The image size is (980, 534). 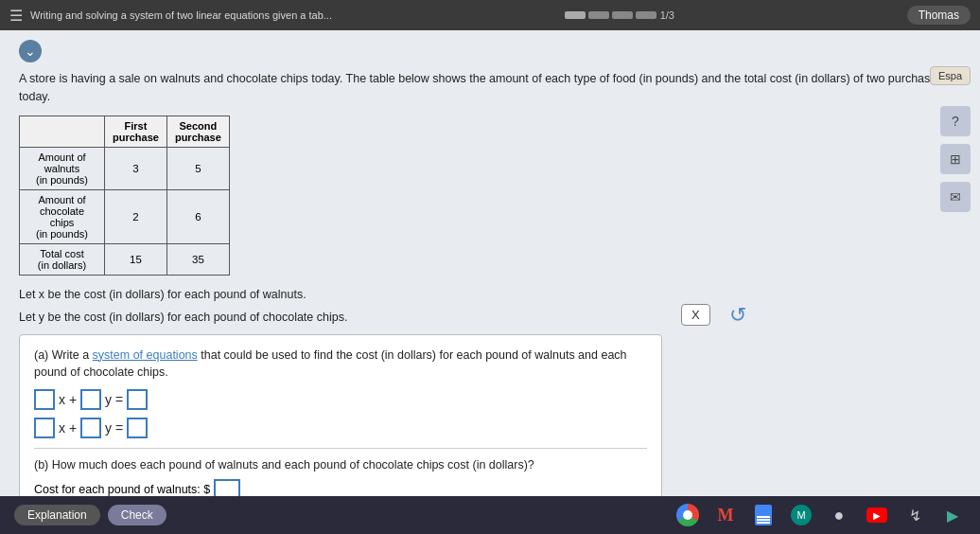 What do you see at coordinates (955, 159) in the screenshot?
I see `right-icons: ? ⊞ ✉` at bounding box center [955, 159].